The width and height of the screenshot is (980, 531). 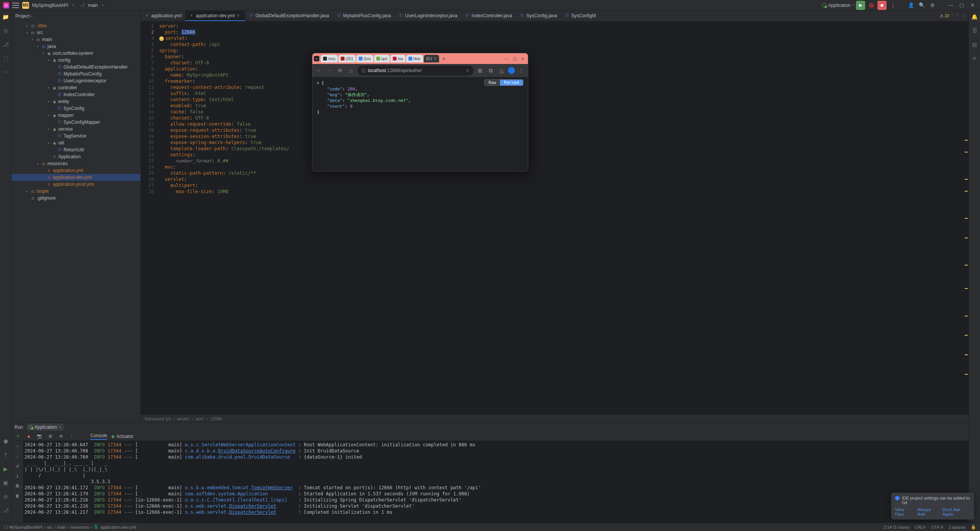 What do you see at coordinates (514, 59) in the screenshot?
I see `browser-maximize: ▢` at bounding box center [514, 59].